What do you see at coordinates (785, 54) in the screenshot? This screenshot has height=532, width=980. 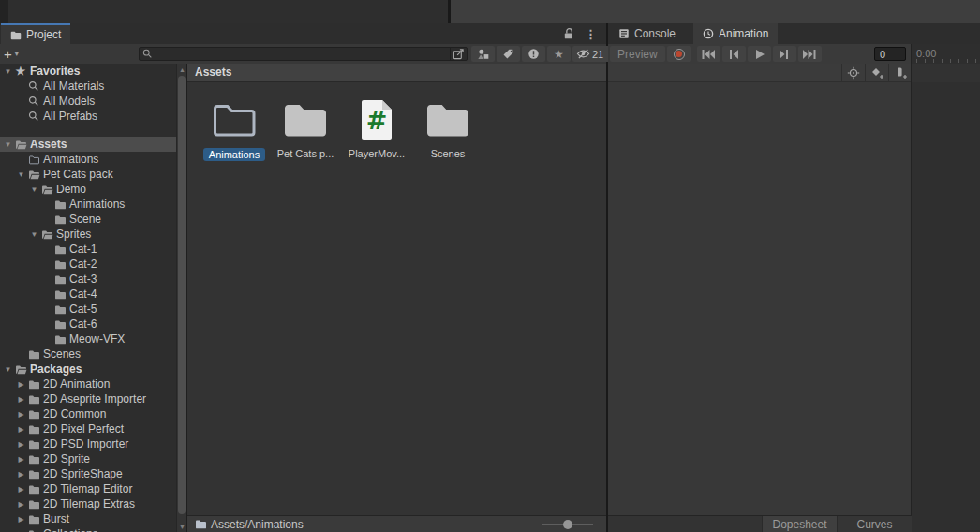 I see `next-frame-button` at bounding box center [785, 54].